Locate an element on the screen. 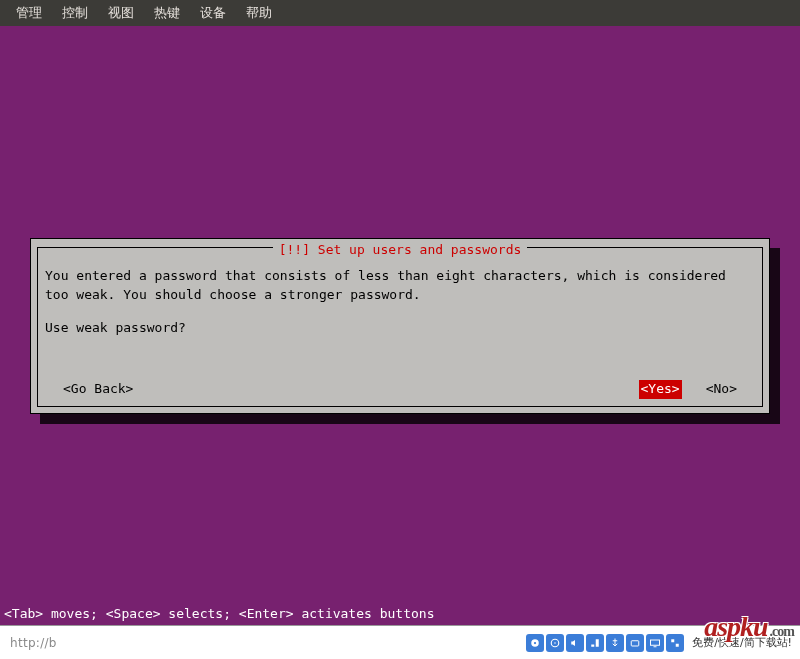 This screenshot has height=659, width=800. menu-hotkeys: 热键 is located at coordinates (167, 13).